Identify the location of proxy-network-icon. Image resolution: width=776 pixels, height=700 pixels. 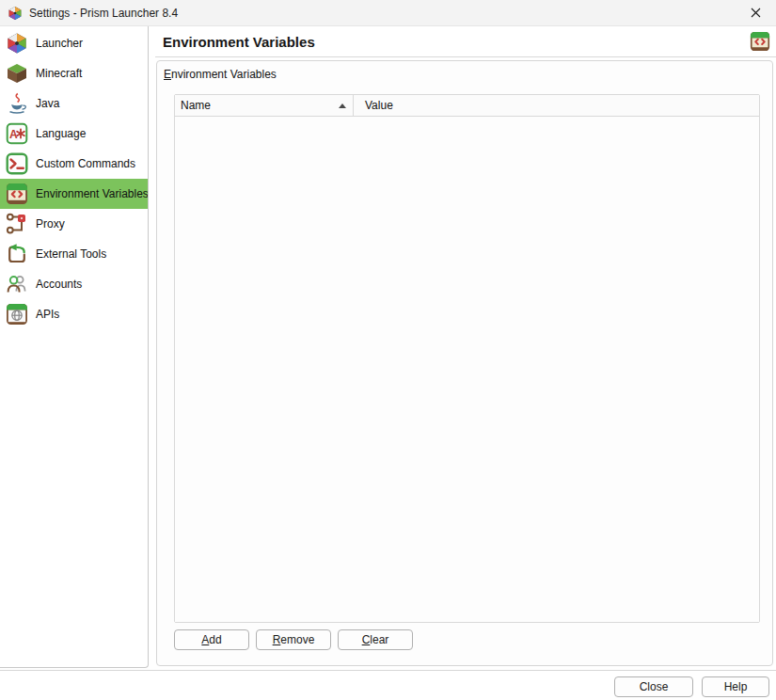
(17, 224).